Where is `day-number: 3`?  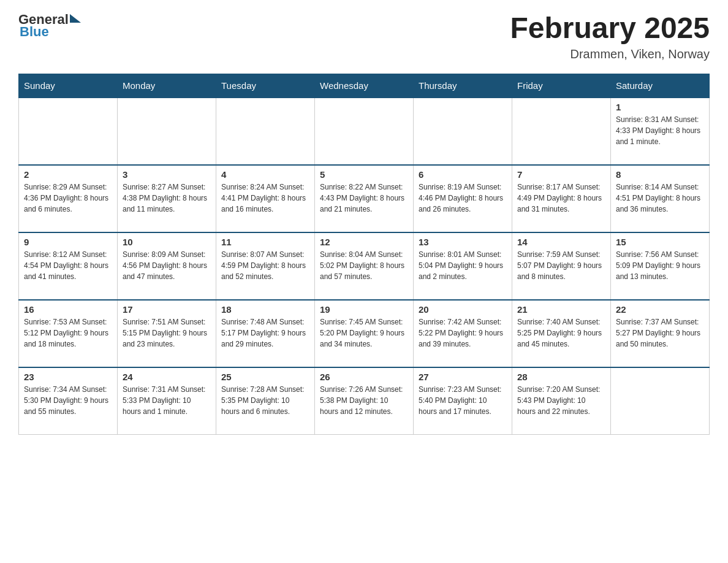 day-number: 3 is located at coordinates (167, 174).